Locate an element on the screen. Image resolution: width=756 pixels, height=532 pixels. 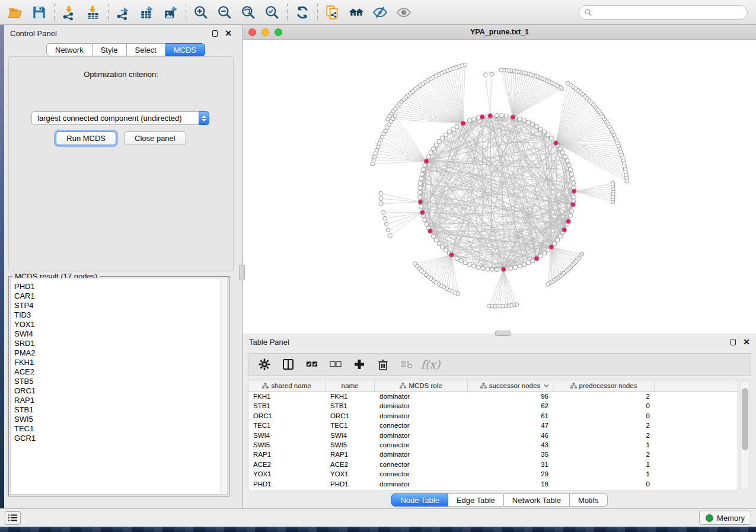
table-row: YOX1YOX1connector291 is located at coordinates (493, 474).